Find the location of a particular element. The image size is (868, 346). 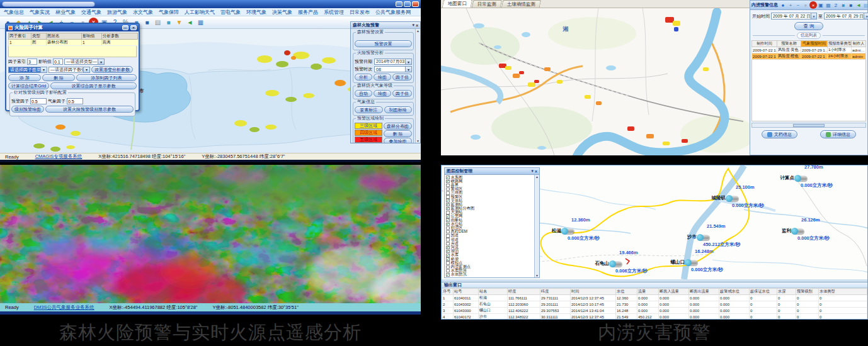

add-button: 添 加 is located at coordinates (25, 78).